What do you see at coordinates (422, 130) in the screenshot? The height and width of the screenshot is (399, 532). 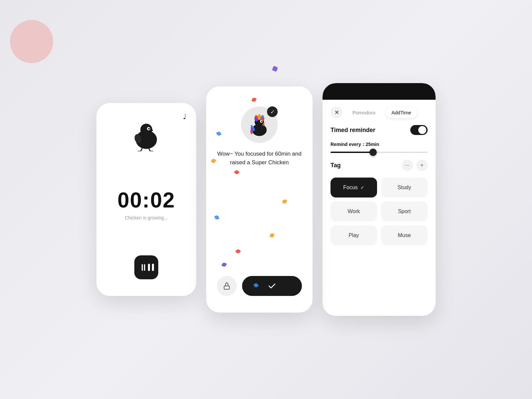 I see `toggle-knob` at bounding box center [422, 130].